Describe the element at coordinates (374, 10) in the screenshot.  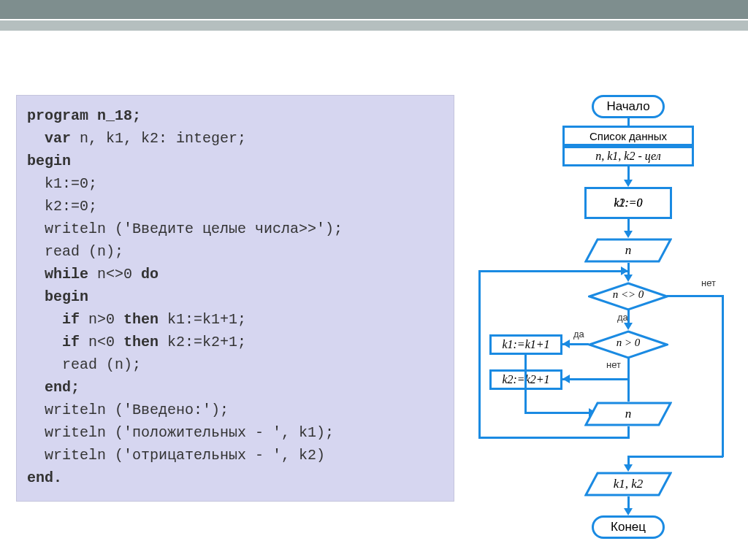
I see `header-bar-dark` at that location.